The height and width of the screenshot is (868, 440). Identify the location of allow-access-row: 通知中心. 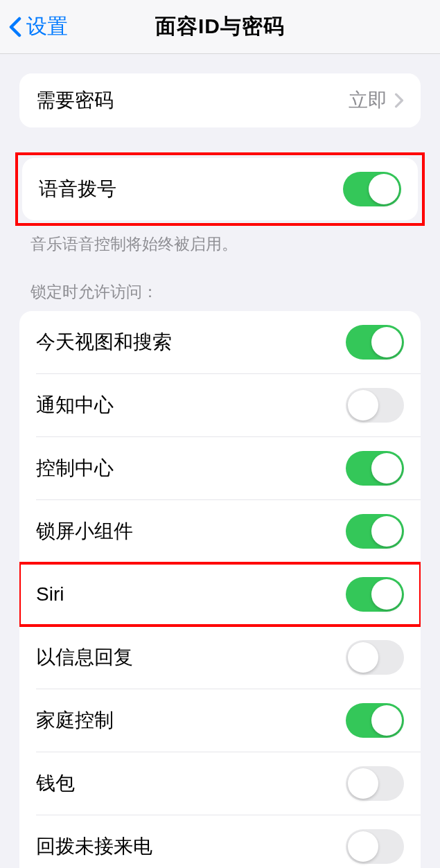
(220, 405).